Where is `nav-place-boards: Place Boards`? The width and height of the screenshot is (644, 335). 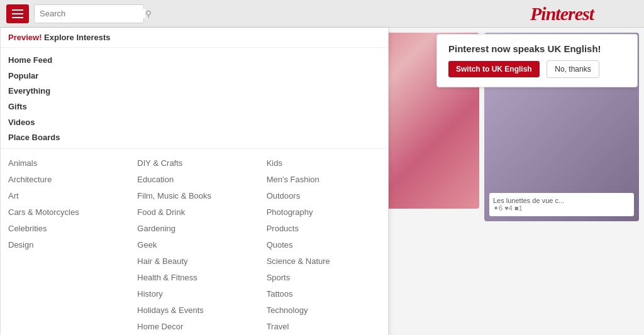 nav-place-boards: Place Boards is located at coordinates (198, 138).